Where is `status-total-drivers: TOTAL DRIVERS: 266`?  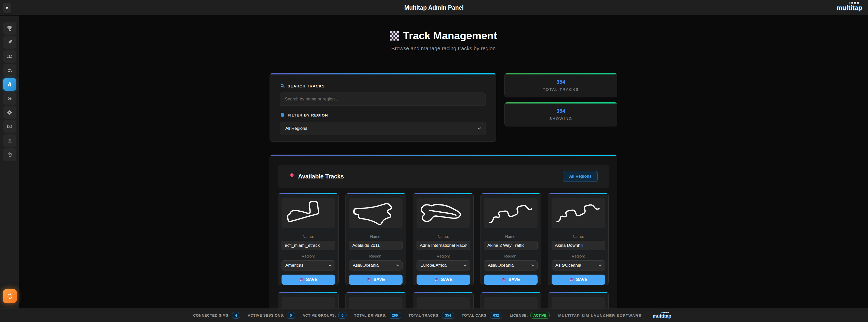 status-total-drivers: TOTAL DRIVERS: 266 is located at coordinates (377, 316).